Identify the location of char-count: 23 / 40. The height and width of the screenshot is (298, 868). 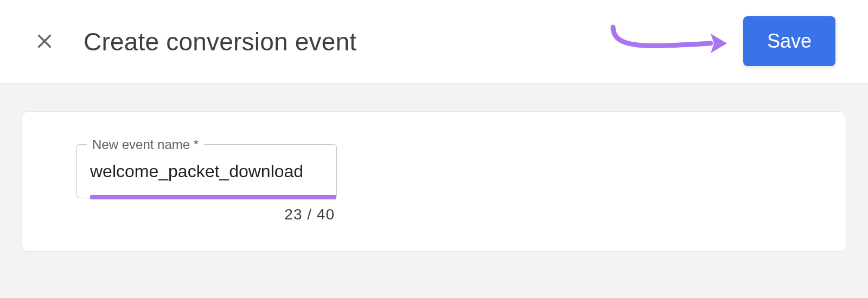
(207, 215).